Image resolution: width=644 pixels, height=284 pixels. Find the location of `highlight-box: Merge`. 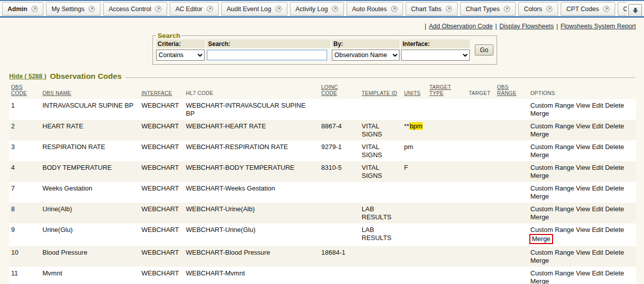

highlight-box: Merge is located at coordinates (541, 239).